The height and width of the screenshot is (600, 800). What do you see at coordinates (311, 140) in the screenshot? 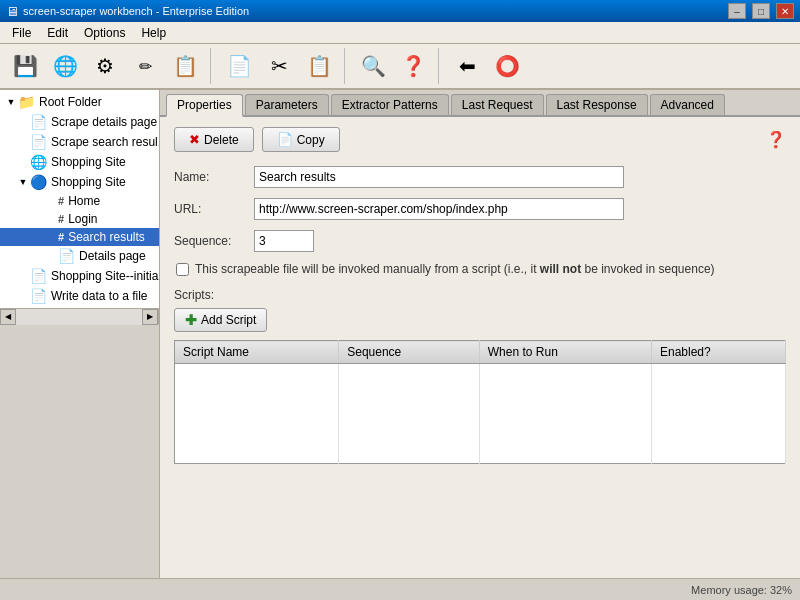
I see `copy-label: Copy` at bounding box center [311, 140].